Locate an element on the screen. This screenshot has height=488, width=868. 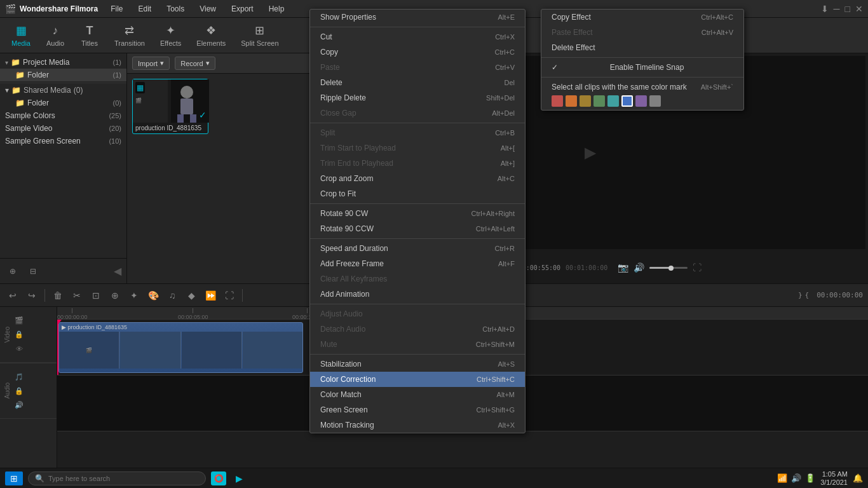
tl-redo-button: ↪ is located at coordinates (32, 295).